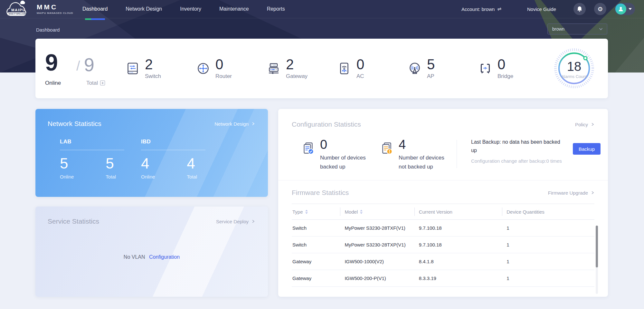  What do you see at coordinates (571, 193) in the screenshot?
I see `firmware-upgrade-link: Firmware Upgrade` at bounding box center [571, 193].